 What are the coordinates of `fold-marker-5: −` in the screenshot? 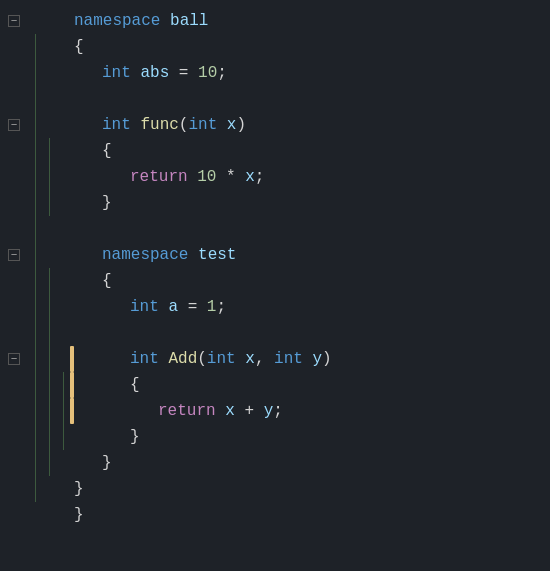 It's located at (14, 125).